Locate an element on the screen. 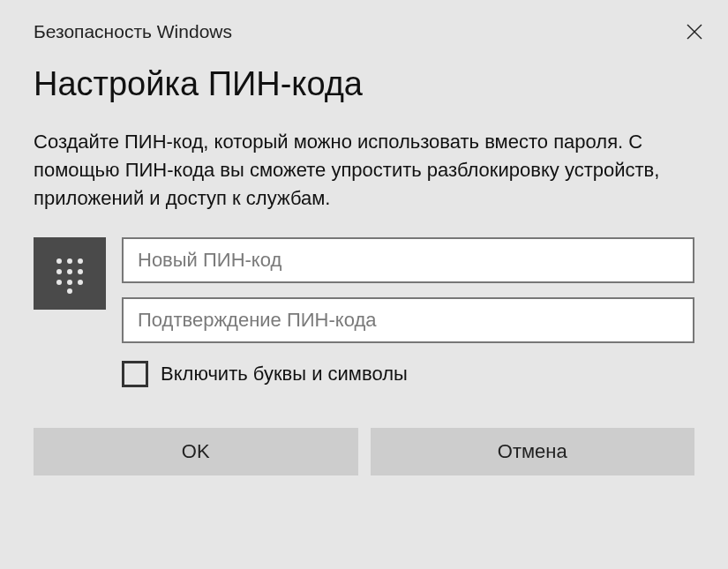 The height and width of the screenshot is (569, 728). pin-fields is located at coordinates (408, 290).